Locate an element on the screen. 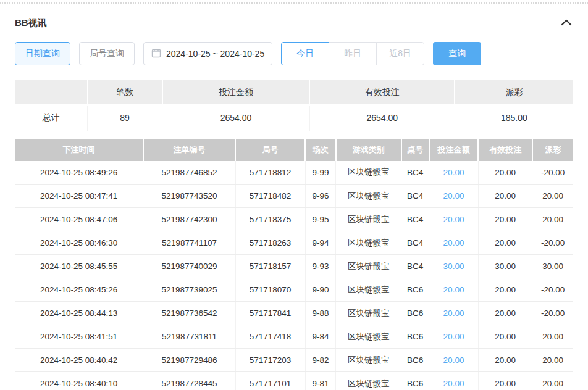  cell-round-no: 571718375 is located at coordinates (271, 220).